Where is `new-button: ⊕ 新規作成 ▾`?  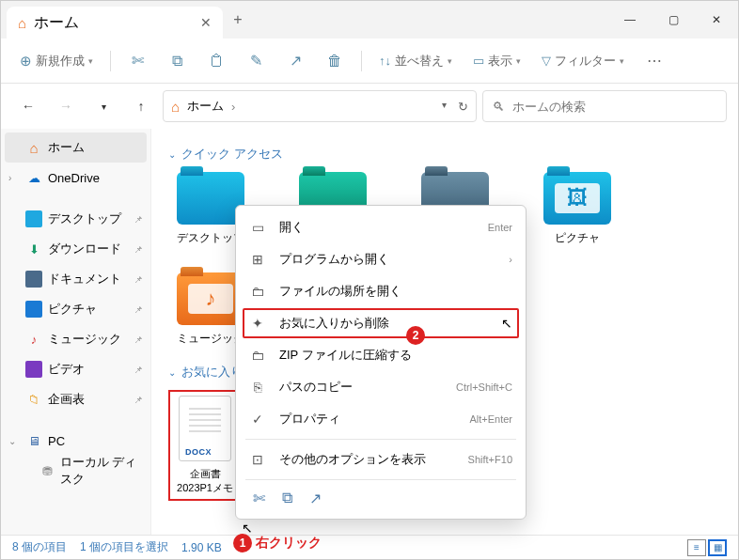 new-button: ⊕ 新規作成 ▾ is located at coordinates (56, 61).